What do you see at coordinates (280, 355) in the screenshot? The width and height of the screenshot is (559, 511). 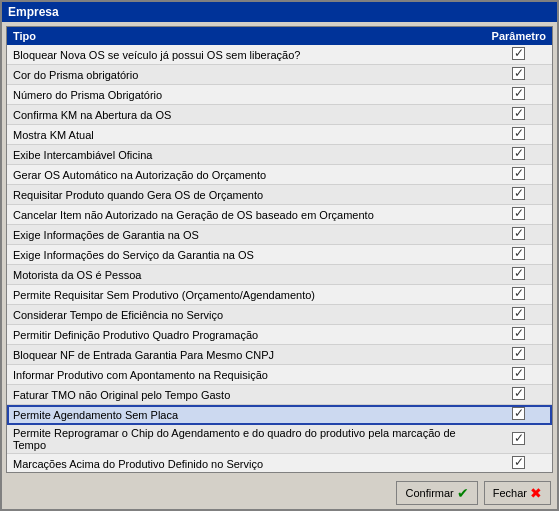 I see `table-row: Bloquear NF de Entrada Garantia Para Mes…` at bounding box center [280, 355].